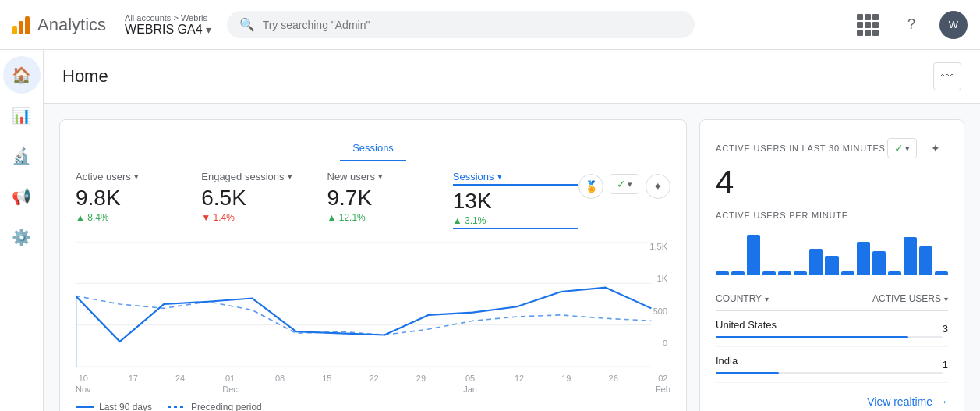 The image size is (980, 411). I want to click on metric-active-users-label: Active users ▾, so click(139, 176).